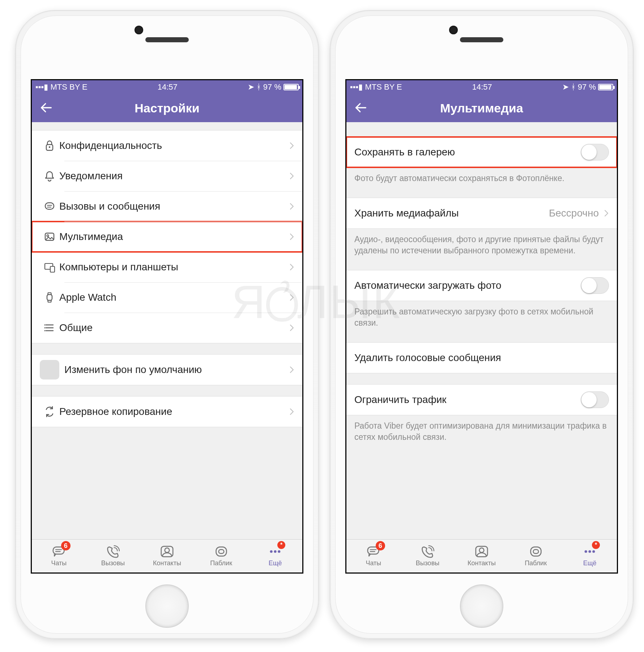 The width and height of the screenshot is (644, 652). What do you see at coordinates (595, 152) in the screenshot?
I see `toggle-save-to-gallery` at bounding box center [595, 152].